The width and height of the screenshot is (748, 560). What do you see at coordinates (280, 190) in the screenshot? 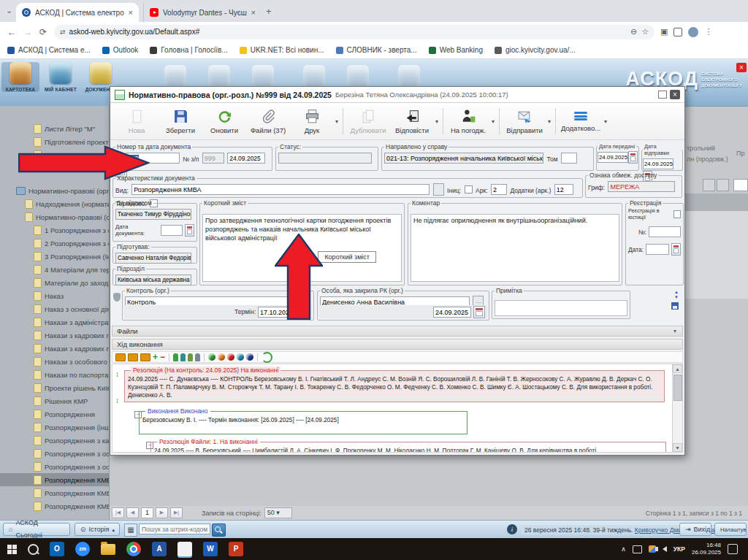
I see `doc-kind-input: Розпорядження КМВА` at bounding box center [280, 190].